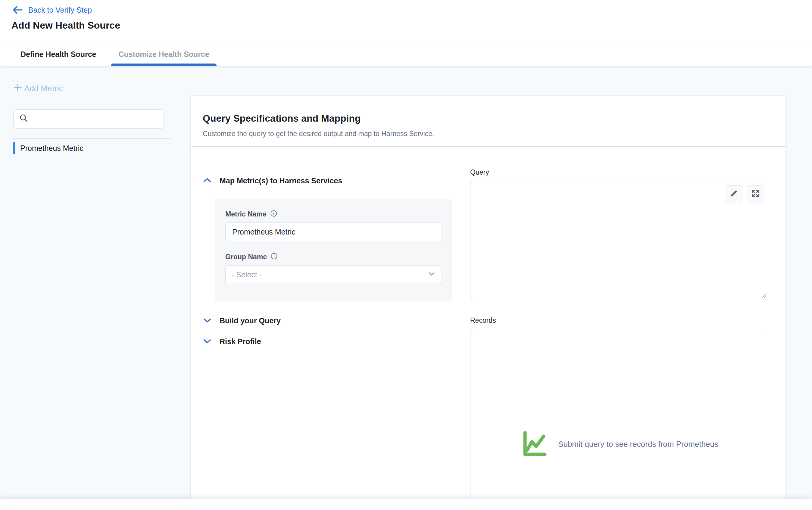  What do you see at coordinates (488, 117) in the screenshot?
I see `card-header: Query Specifications and Mapping Customi…` at bounding box center [488, 117].